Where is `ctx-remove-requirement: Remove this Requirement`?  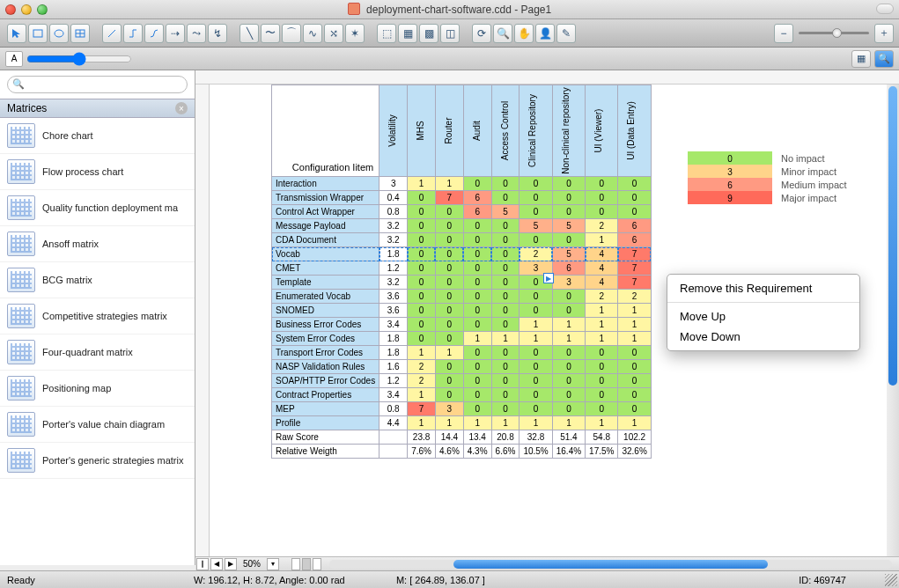 ctx-remove-requirement: Remove this Requirement is located at coordinates (763, 289).